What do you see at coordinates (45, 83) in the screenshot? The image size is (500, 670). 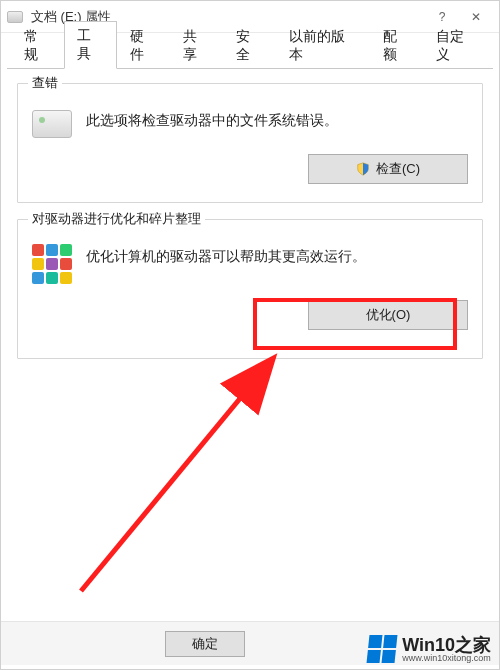 I see `group-error-checking-legend: 查错` at bounding box center [45, 83].